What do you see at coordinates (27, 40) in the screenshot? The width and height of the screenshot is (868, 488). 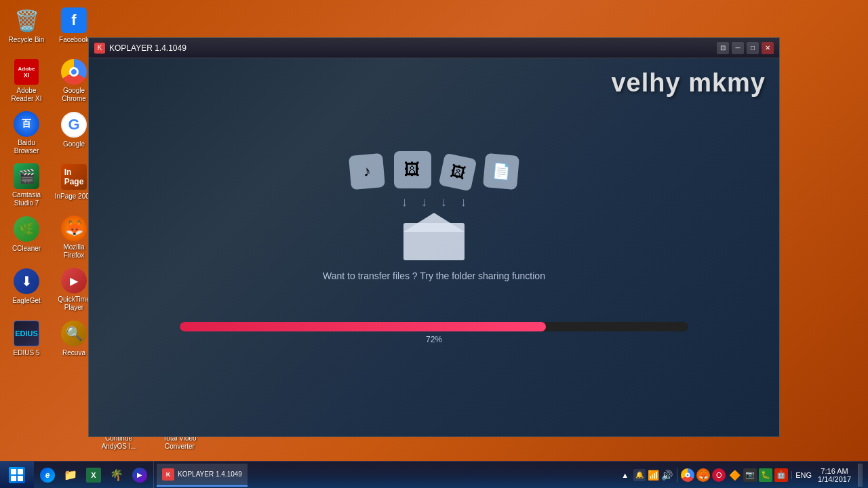 I see `recycle-bin-label: Recycle Bin` at bounding box center [27, 40].